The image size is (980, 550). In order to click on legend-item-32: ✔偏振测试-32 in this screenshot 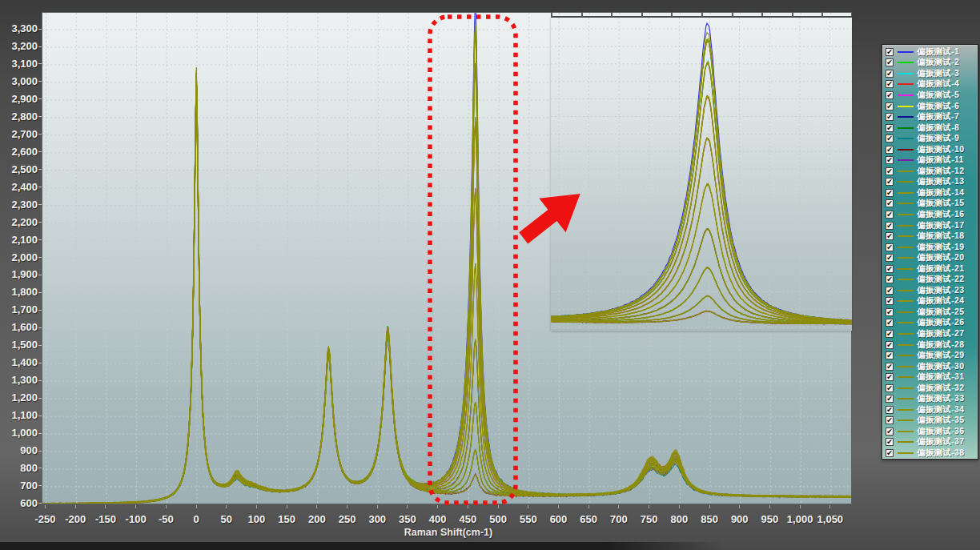, I will do `click(932, 388)`.